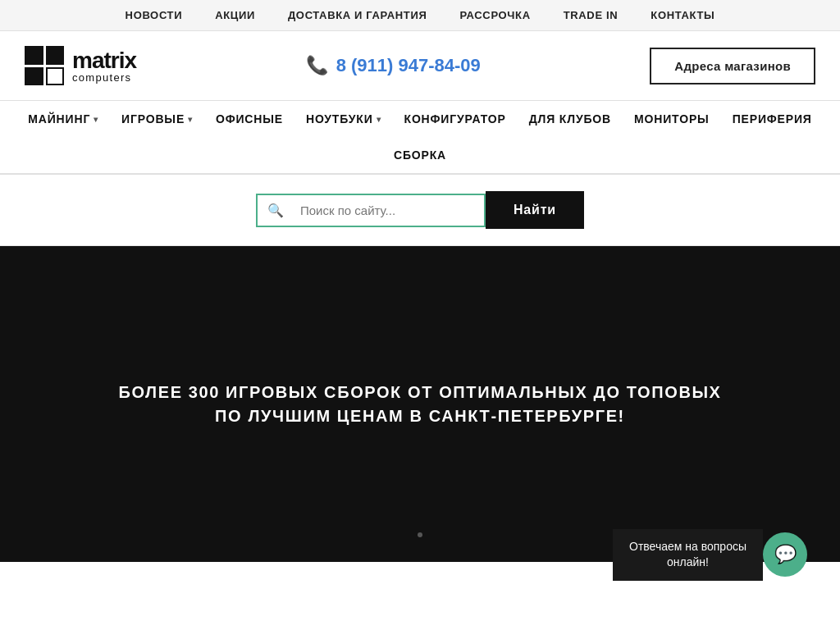 This screenshot has width=840, height=630. Describe the element at coordinates (154, 15) in the screenshot. I see `top-nav-novosti: НОВОСТИ` at that location.